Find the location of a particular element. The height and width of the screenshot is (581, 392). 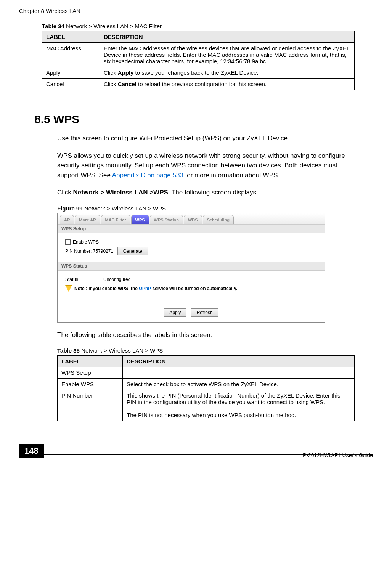

status-label: Status: is located at coordinates (84, 279).